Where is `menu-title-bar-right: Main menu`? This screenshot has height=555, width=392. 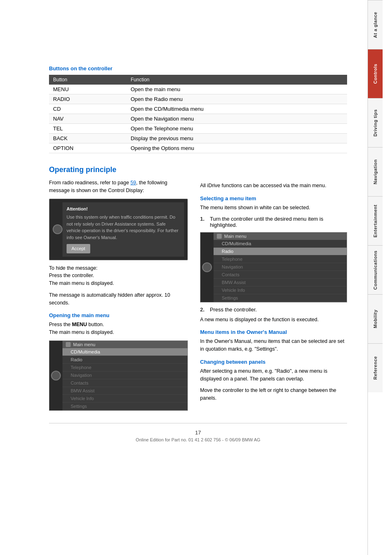
menu-title-bar-right: Main menu is located at coordinates (280, 236).